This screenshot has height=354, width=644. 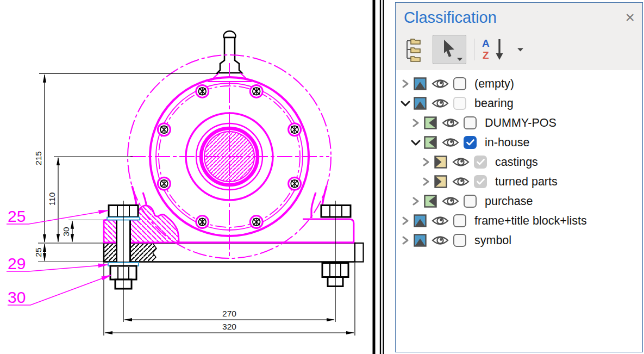 What do you see at coordinates (526, 182) in the screenshot?
I see `layer-label: turned parts` at bounding box center [526, 182].